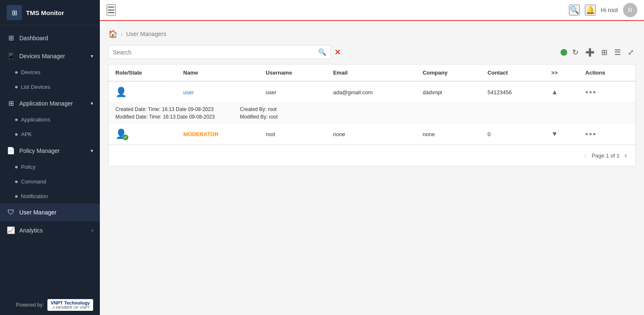  What do you see at coordinates (143, 134) in the screenshot?
I see `cell-role: 👤 ✓` at bounding box center [143, 134].